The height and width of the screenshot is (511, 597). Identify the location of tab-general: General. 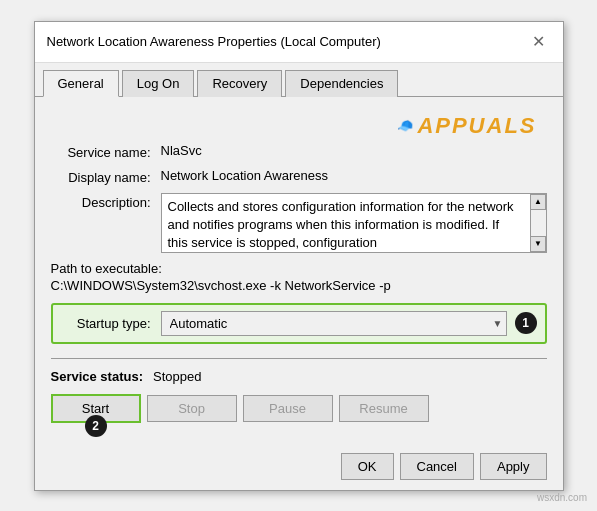
(81, 84).